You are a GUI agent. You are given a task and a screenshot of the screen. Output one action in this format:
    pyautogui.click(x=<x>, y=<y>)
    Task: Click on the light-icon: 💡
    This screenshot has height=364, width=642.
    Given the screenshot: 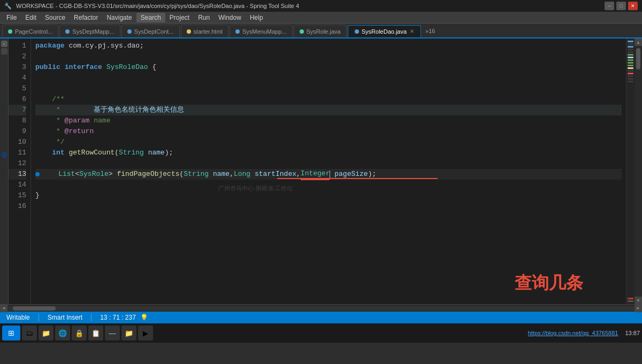 What is the action you would take?
    pyautogui.click(x=144, y=317)
    